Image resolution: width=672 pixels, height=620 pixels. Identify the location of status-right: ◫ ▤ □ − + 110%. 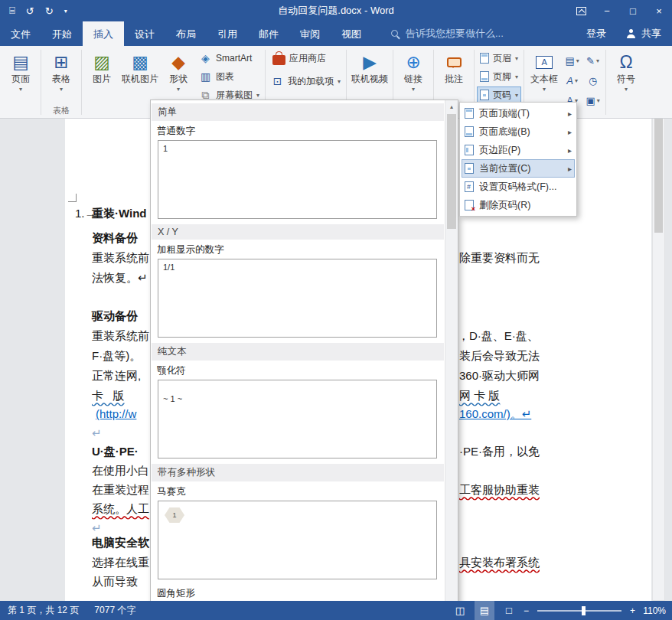
(561, 611).